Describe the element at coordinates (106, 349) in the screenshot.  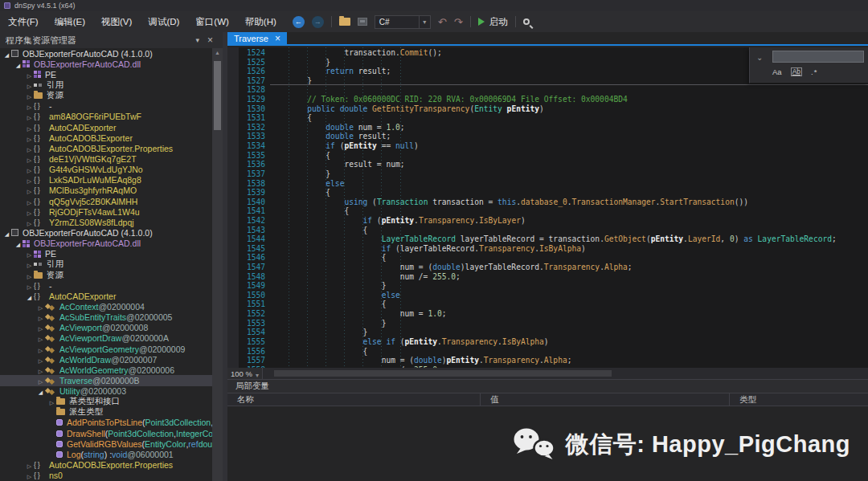
I see `tree-row: AcViewportGeometry @02000009` at that location.